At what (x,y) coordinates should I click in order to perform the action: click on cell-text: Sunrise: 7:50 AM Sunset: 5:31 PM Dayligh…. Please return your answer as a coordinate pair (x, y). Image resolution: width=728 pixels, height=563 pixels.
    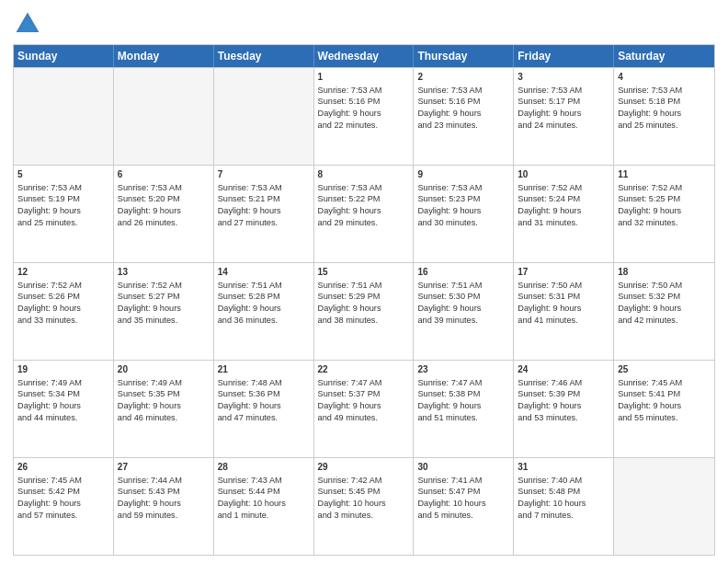
    Looking at the image, I should click on (550, 303).